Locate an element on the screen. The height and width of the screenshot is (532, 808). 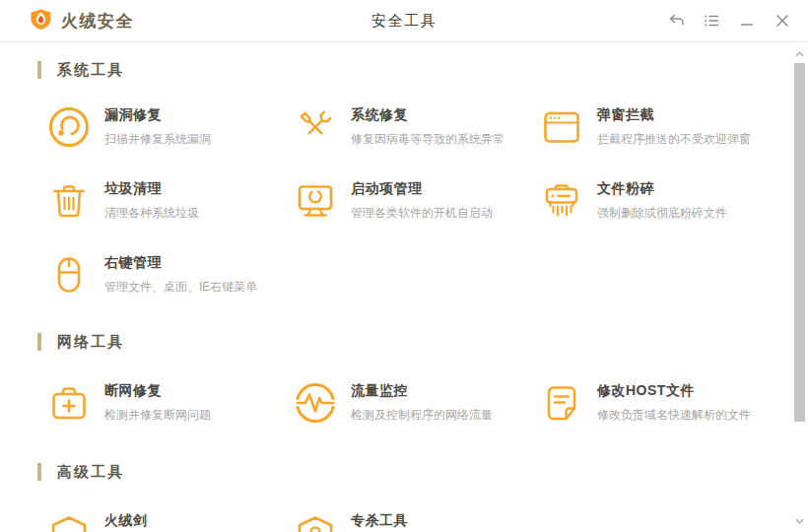
tool-item-startup-manager: 启动项管理 管理各类软件的开机自启动 is located at coordinates (417, 201).